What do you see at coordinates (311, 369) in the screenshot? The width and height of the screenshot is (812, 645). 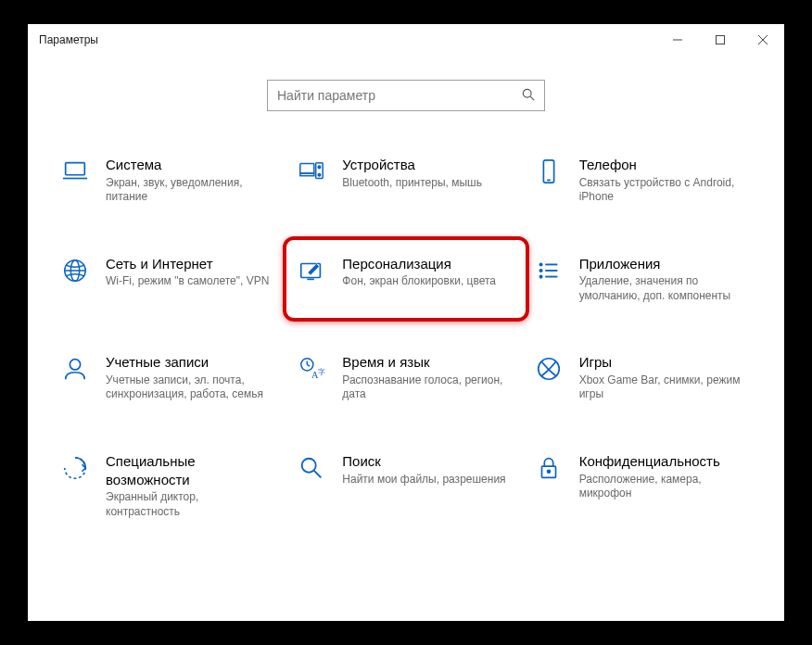 I see `time-language-icon: A 字` at bounding box center [311, 369].